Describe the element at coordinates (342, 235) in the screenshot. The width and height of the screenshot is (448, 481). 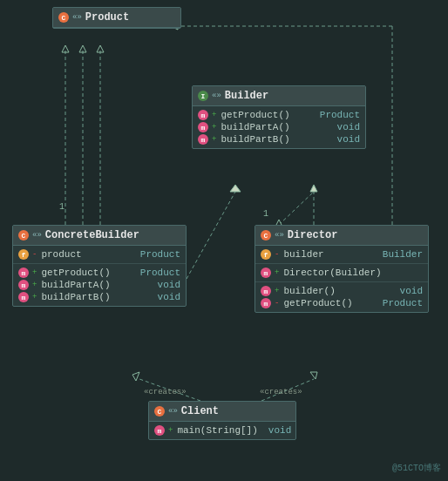
I see `director-header: C «» Director` at that location.